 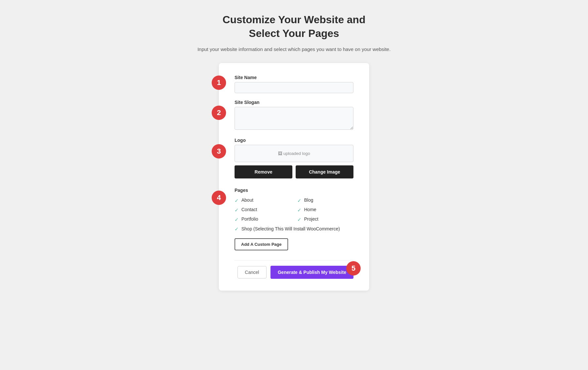 I want to click on logo-buttons: Remove Change Image, so click(x=294, y=172).